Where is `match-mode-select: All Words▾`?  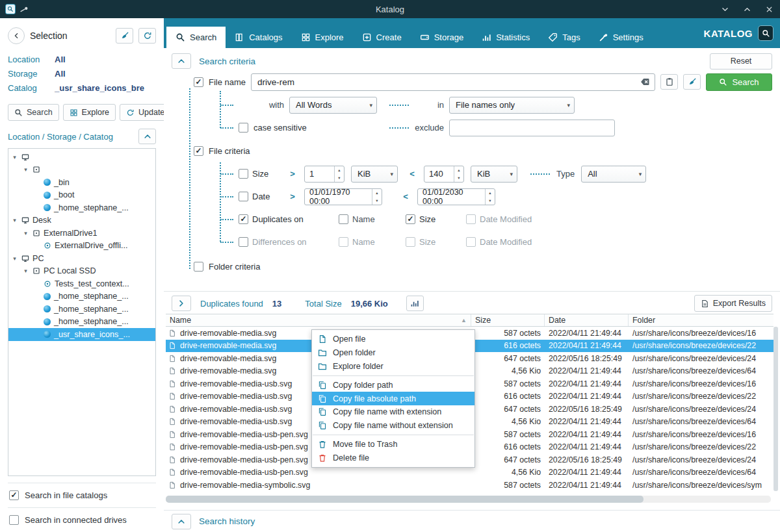
match-mode-select: All Words▾ is located at coordinates (333, 105).